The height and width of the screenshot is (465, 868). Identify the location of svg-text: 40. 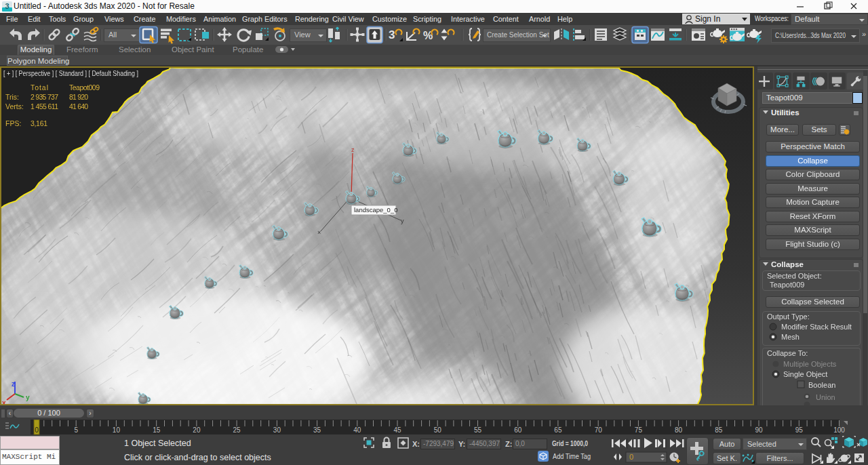
(357, 430).